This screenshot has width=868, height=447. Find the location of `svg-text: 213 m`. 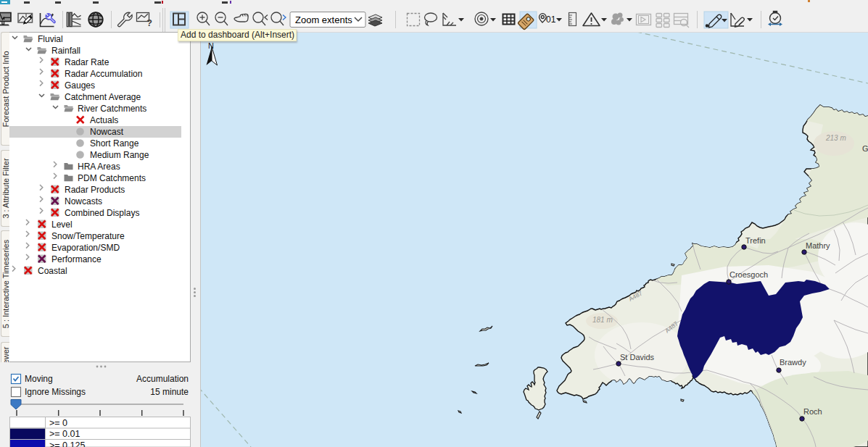

svg-text: 213 m is located at coordinates (835, 138).